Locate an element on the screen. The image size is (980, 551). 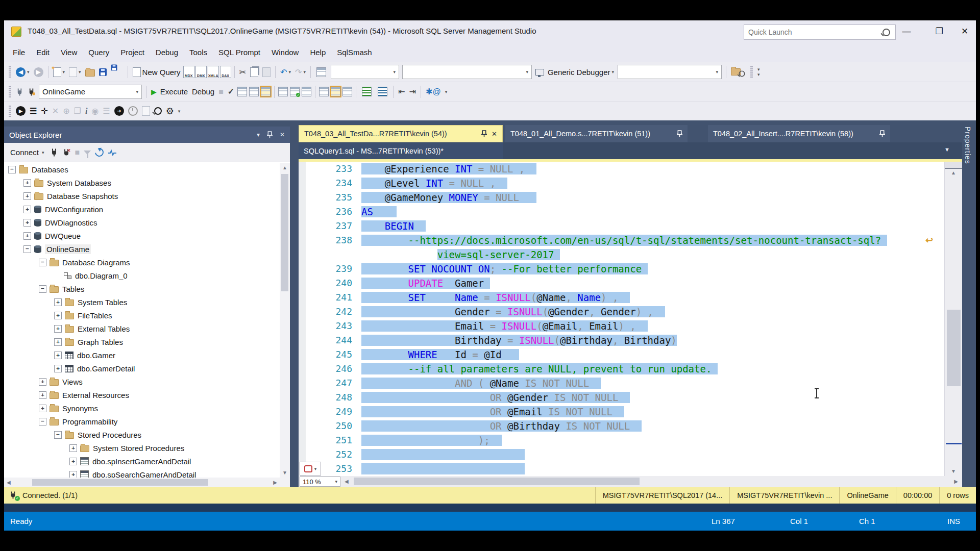
navigate-forward-button: ▶ is located at coordinates (39, 72).